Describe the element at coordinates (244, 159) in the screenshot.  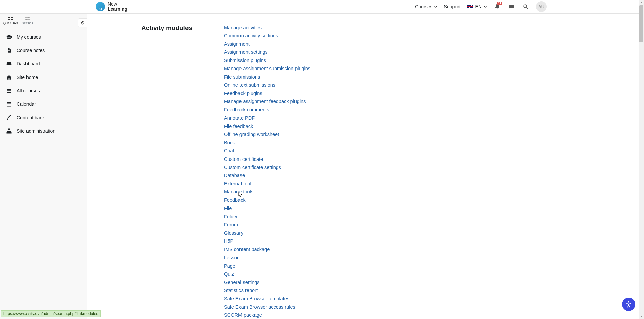
I see `admin-link: Custom certificate` at that location.